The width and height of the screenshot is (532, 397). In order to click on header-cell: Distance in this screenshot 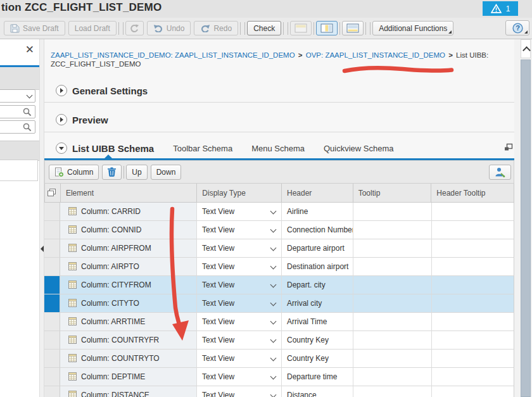, I will do `click(318, 391)`.